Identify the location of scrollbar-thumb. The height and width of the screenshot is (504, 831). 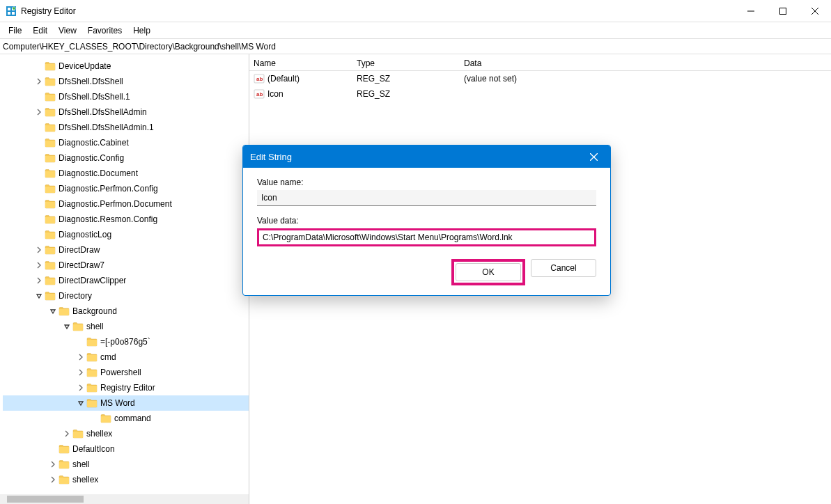
(45, 499).